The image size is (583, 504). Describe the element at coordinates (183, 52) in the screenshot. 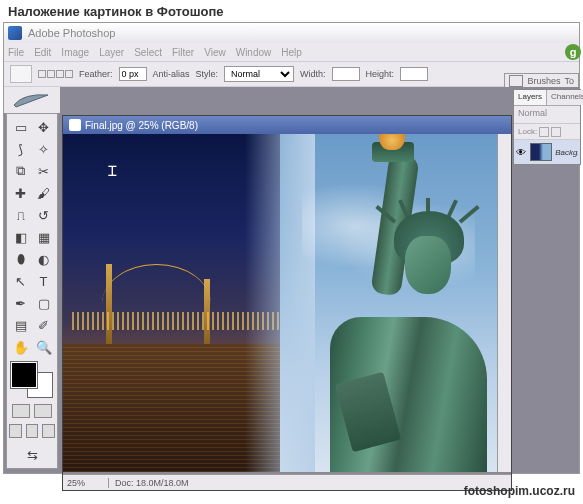

I see `menu-filter: Filter` at that location.